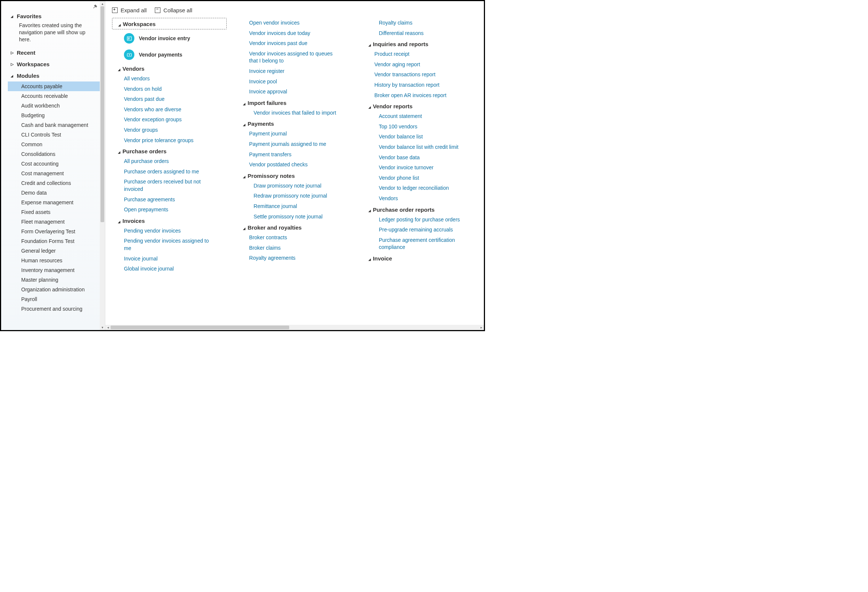 This screenshot has height=592, width=868. What do you see at coordinates (294, 113) in the screenshot?
I see `link-invoices-failed-import: Vendor invoices that failed to import` at bounding box center [294, 113].